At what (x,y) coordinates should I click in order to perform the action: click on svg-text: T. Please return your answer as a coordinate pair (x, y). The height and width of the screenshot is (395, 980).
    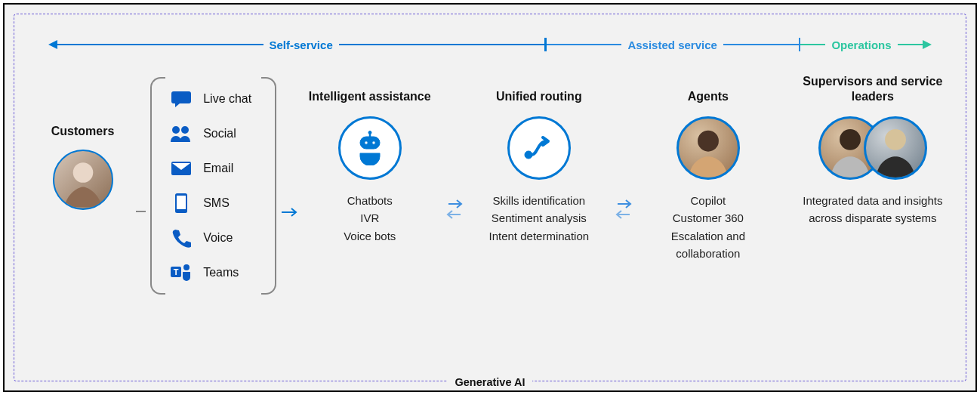
    Looking at the image, I should click on (177, 272).